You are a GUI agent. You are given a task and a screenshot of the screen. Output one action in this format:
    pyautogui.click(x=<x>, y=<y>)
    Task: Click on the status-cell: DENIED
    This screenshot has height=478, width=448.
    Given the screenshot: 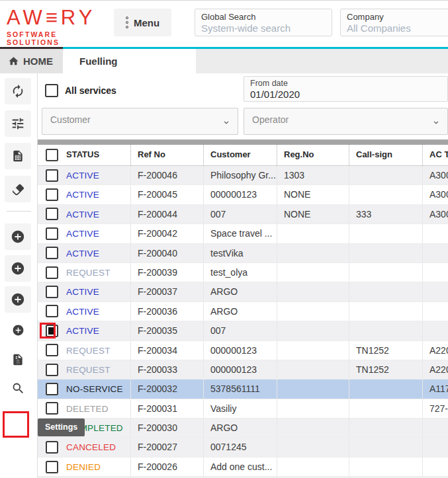 What is the action you would take?
    pyautogui.click(x=95, y=467)
    